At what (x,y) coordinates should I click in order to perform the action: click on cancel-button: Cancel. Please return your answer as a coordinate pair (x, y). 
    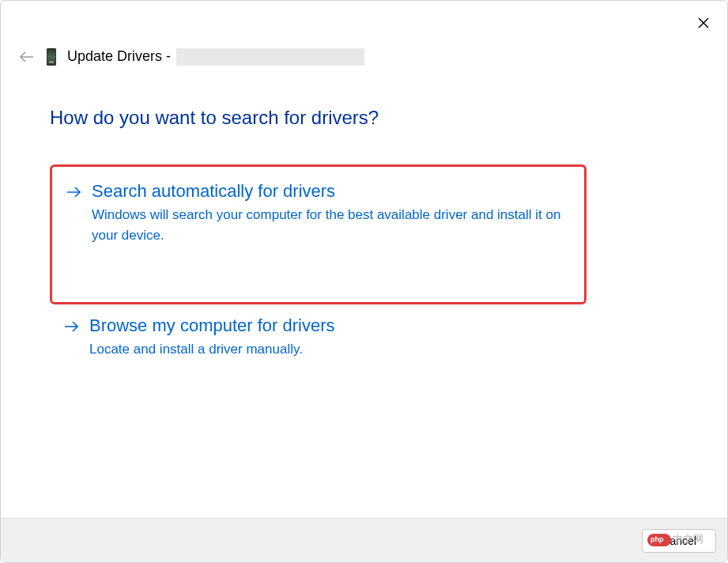
    Looking at the image, I should click on (679, 541).